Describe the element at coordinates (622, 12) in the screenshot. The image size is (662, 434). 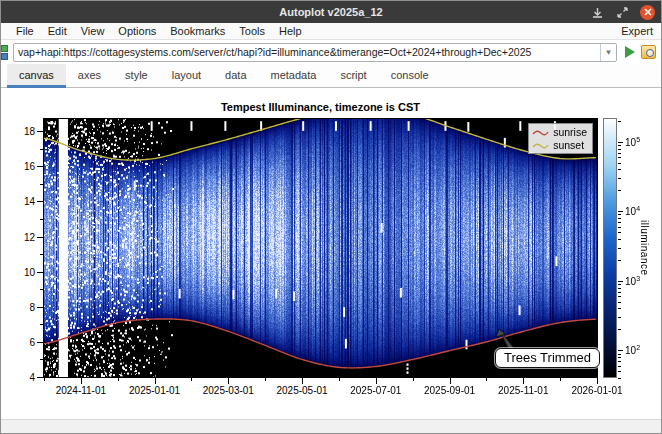
I see `window-controls` at that location.